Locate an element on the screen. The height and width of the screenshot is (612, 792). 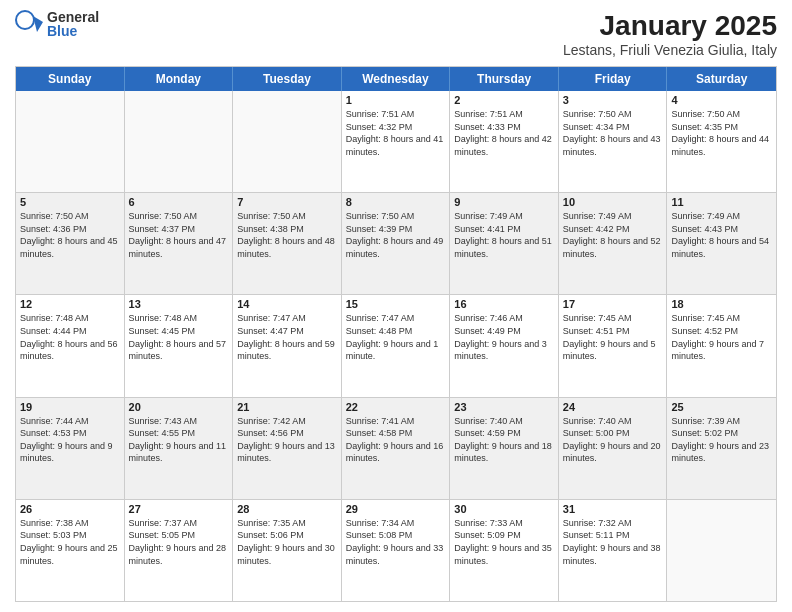
day-info: Sunrise: 7:49 AM Sunset: 4:42 PM Dayligh… is located at coordinates (613, 235).